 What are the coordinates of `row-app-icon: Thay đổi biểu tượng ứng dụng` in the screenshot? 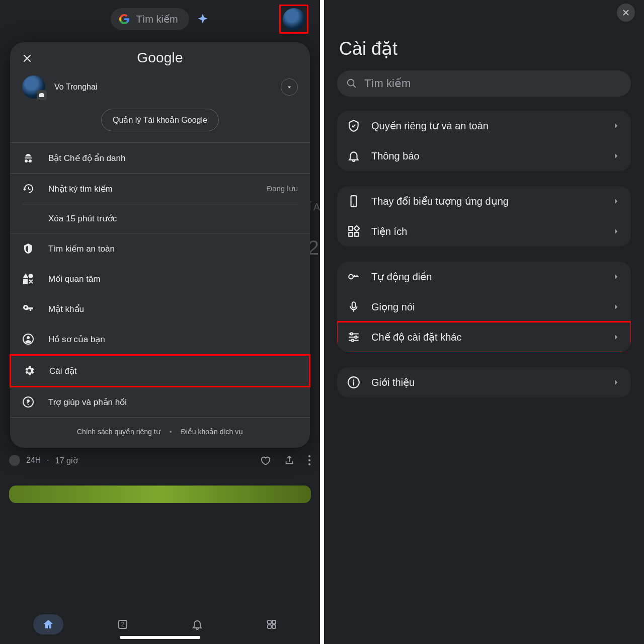 It's located at (484, 201).